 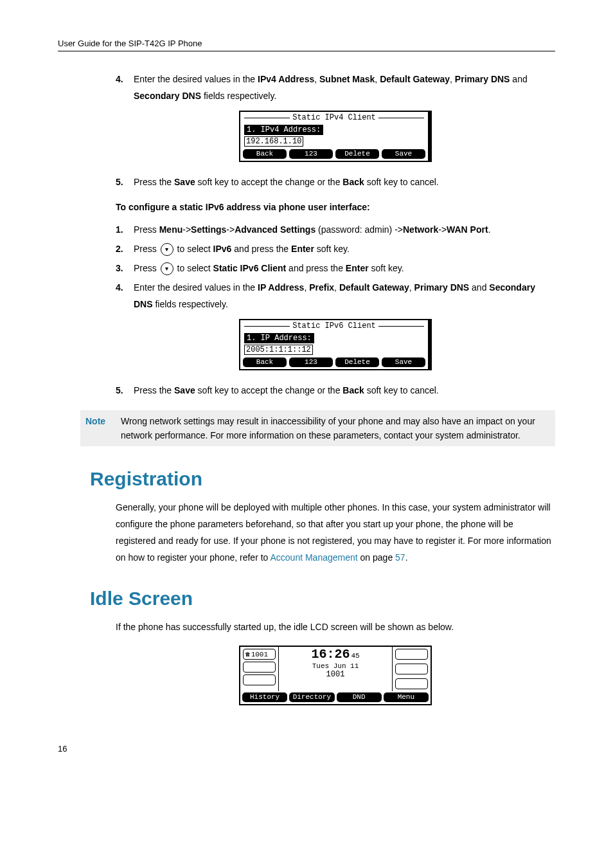 I want to click on lcd-title: Static IPv6 Client, so click(x=334, y=326).